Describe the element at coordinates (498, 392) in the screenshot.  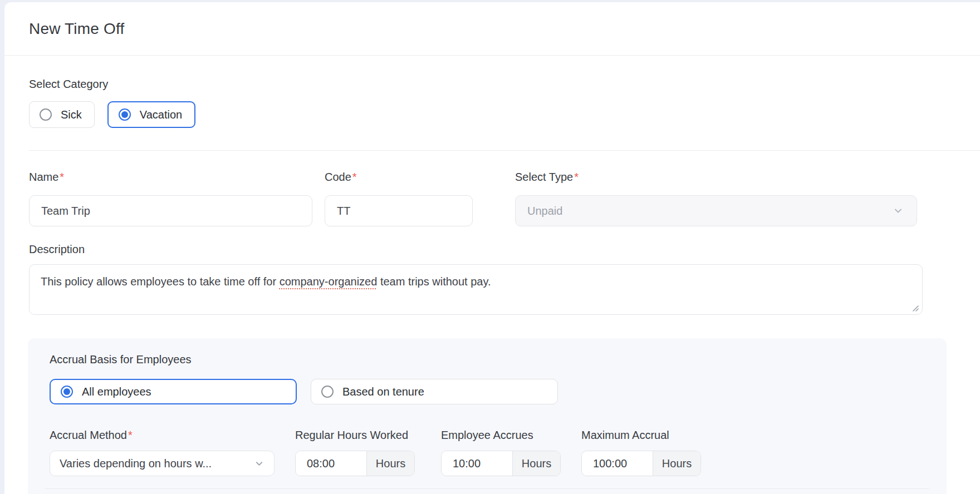
I see `accrual-basis-pill-row: All employees Based on tenure` at that location.